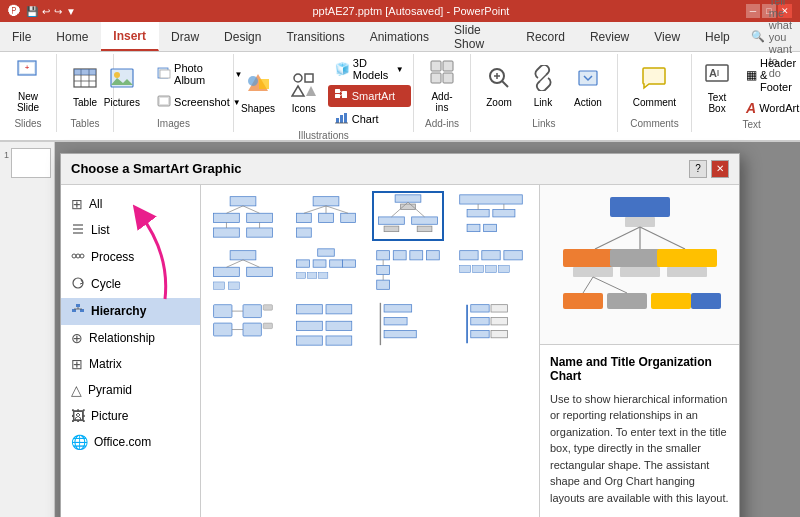 Image resolution: width=800 pixels, height=517 pixels. What do you see at coordinates (400, 11) in the screenshot?
I see `title-bar: 🅟 💾 ↩ ↪ ▼ pptAE27.pptm [Autosaved] - Pow…` at bounding box center [400, 11].